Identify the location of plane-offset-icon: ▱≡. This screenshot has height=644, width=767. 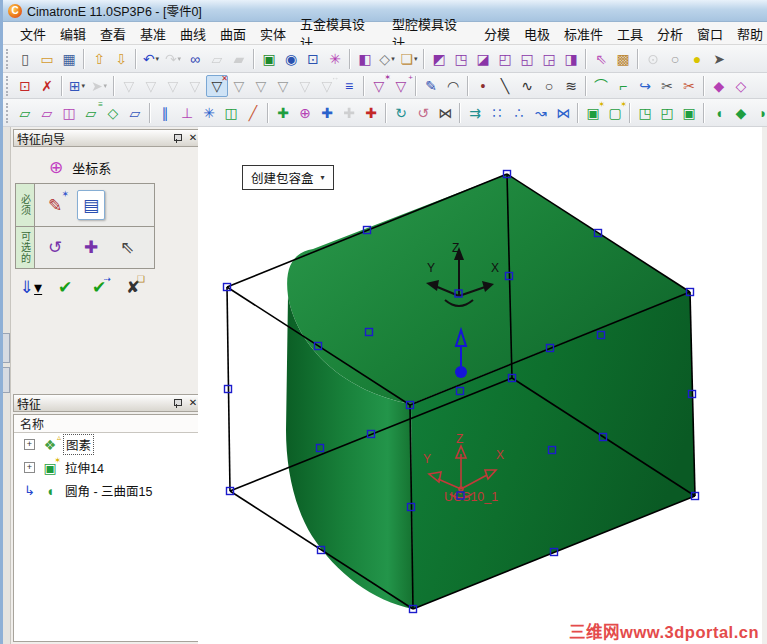
(91, 113).